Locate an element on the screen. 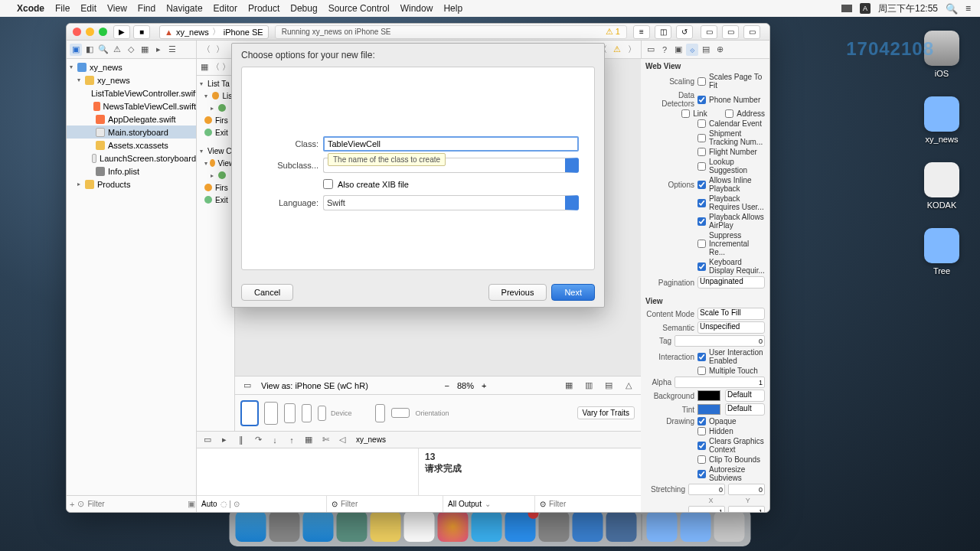 The height and width of the screenshot is (551, 980). step-in-icon: ↓ is located at coordinates (275, 440).